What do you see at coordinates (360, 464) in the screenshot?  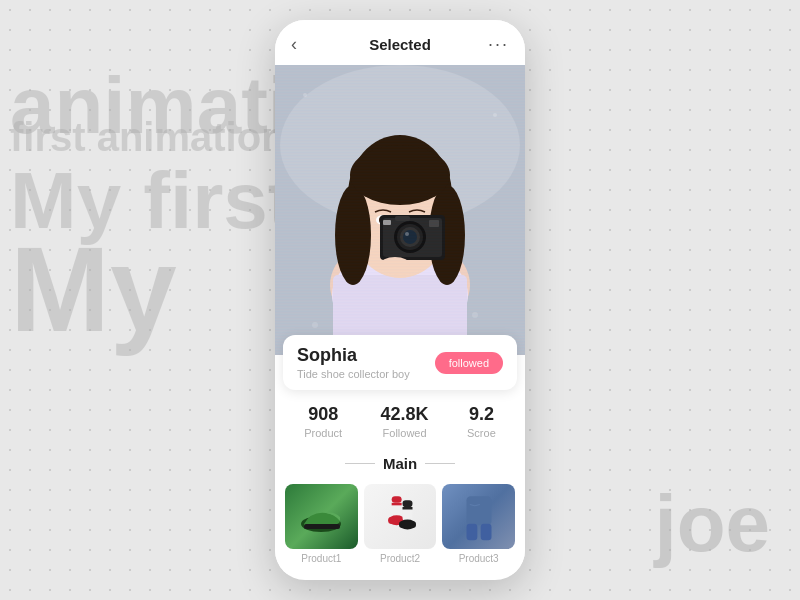 I see `section-line-left` at bounding box center [360, 464].